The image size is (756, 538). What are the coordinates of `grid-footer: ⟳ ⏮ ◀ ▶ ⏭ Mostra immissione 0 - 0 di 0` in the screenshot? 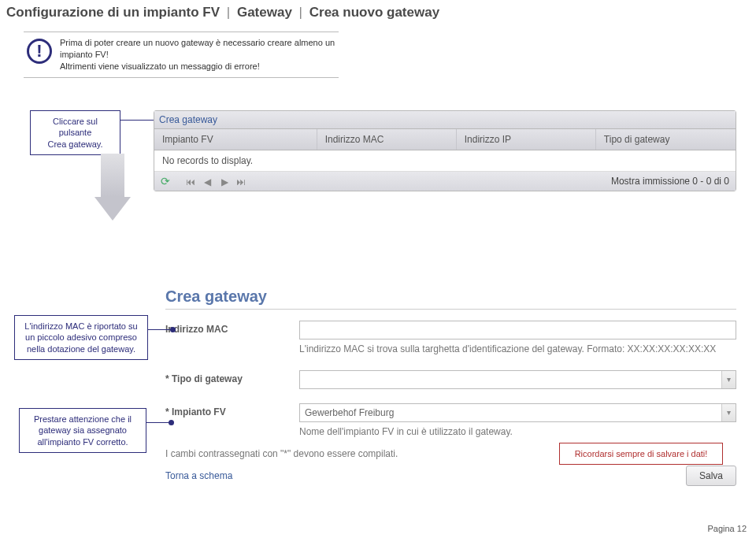 It's located at (445, 181).